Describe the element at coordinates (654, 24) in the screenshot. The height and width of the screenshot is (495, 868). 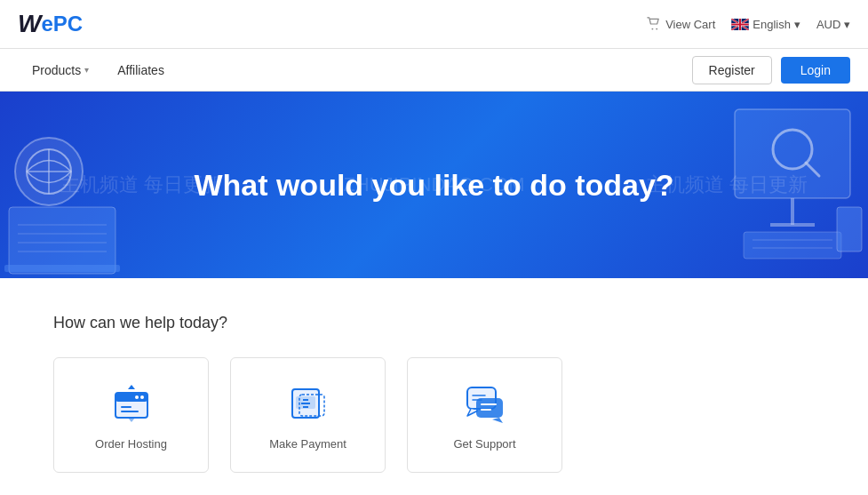
I see `cart-icon` at that location.